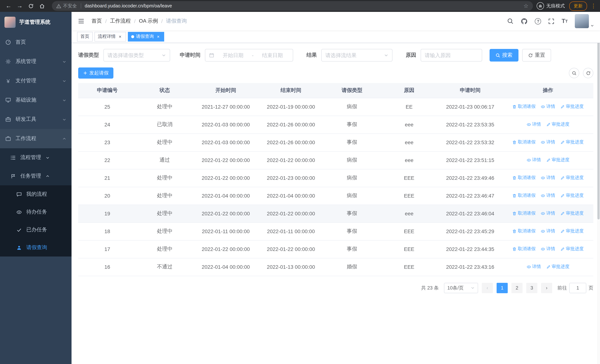  I want to click on page-size-select: 10条/页, so click(461, 288).